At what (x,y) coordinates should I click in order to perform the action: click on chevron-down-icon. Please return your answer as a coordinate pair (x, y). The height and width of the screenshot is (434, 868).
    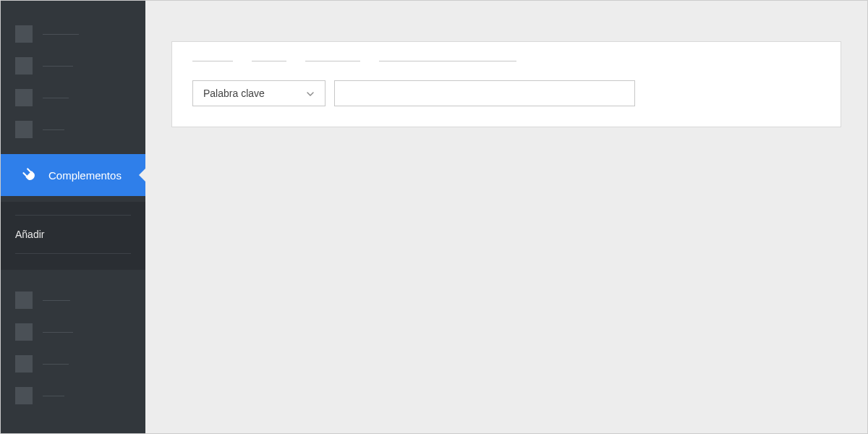
    Looking at the image, I should click on (310, 93).